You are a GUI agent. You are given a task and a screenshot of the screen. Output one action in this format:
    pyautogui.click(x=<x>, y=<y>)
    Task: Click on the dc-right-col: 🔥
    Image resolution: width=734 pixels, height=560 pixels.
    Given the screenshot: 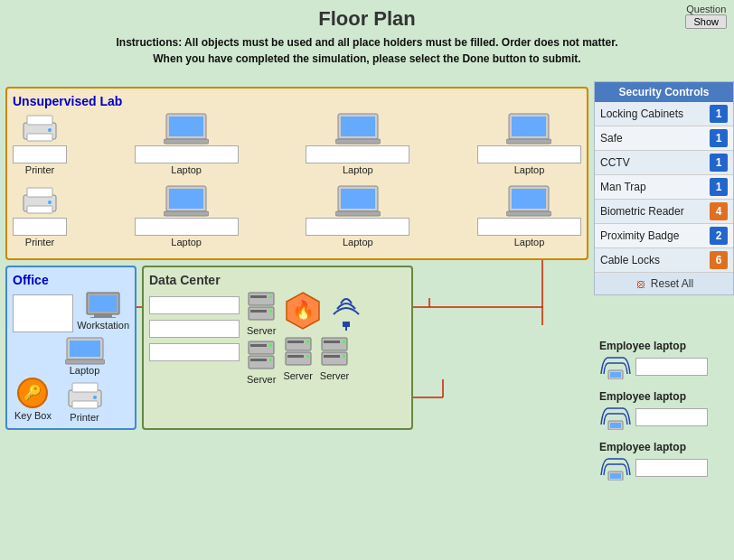 What is the action you would take?
    pyautogui.click(x=323, y=338)
    